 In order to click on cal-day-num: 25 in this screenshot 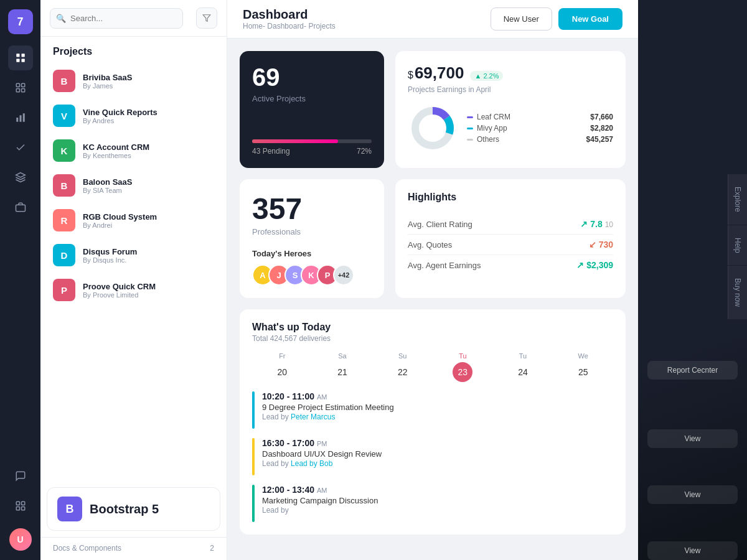, I will do `click(583, 372)`.